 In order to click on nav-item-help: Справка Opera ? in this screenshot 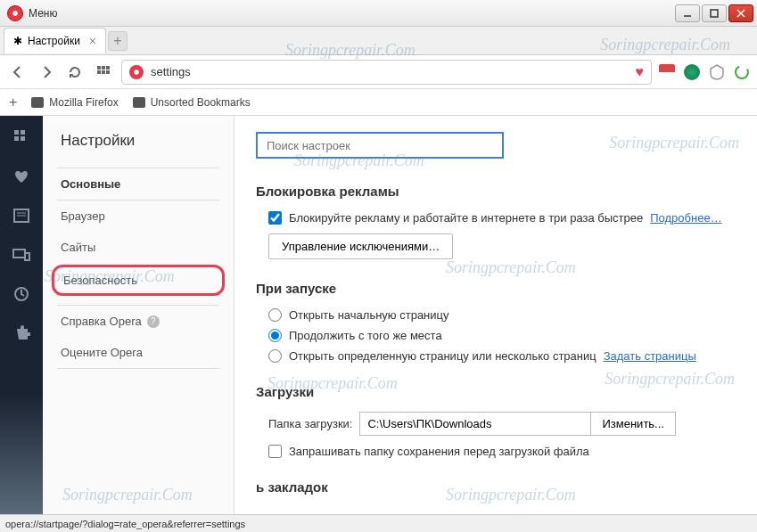, I will do `click(138, 321)`.